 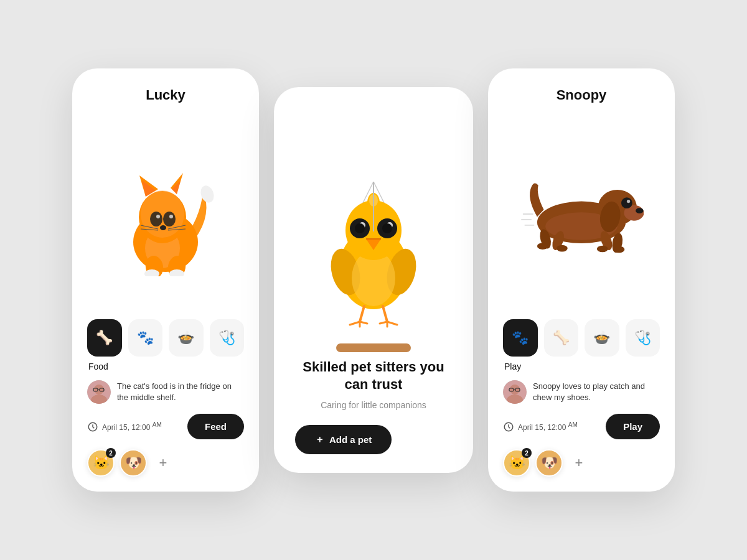 I want to click on pet-avatar-1-left: 🐱 2, so click(x=101, y=463).